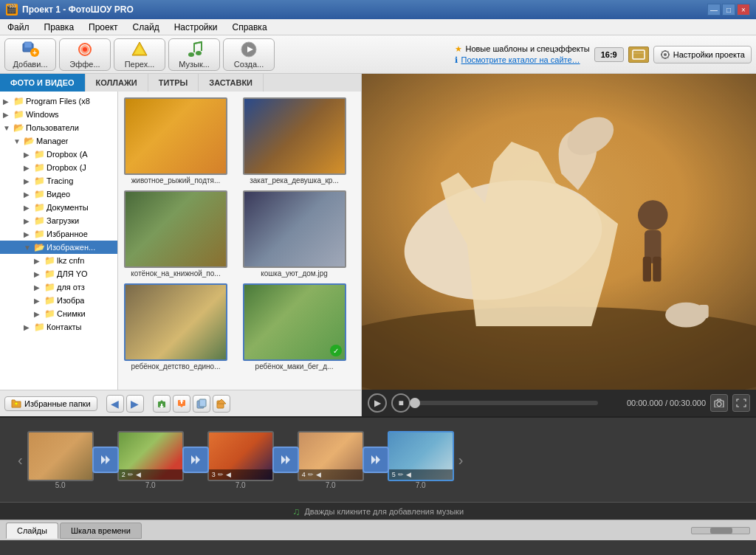  Describe the element at coordinates (61, 461) in the screenshot. I see `slide-item-1: 5.0` at that location.